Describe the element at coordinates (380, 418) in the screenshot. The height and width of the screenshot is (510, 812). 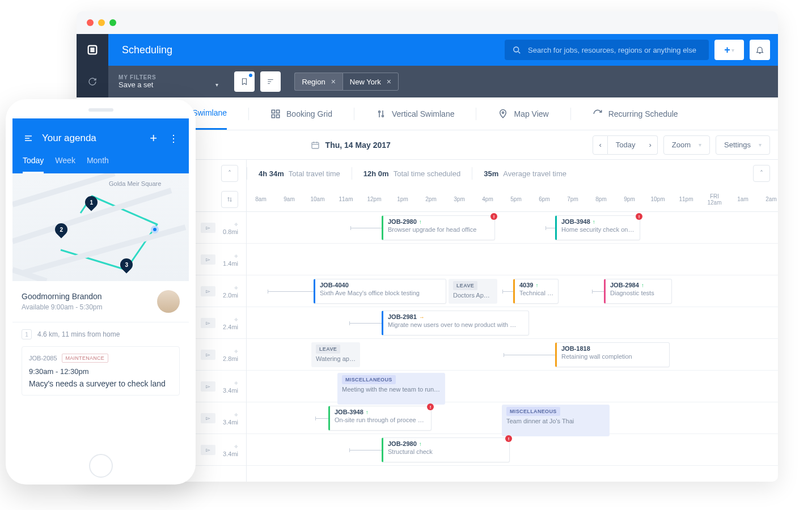
I see `job-card: !JOB-3948 ↑On-site run through of procee…` at that location.